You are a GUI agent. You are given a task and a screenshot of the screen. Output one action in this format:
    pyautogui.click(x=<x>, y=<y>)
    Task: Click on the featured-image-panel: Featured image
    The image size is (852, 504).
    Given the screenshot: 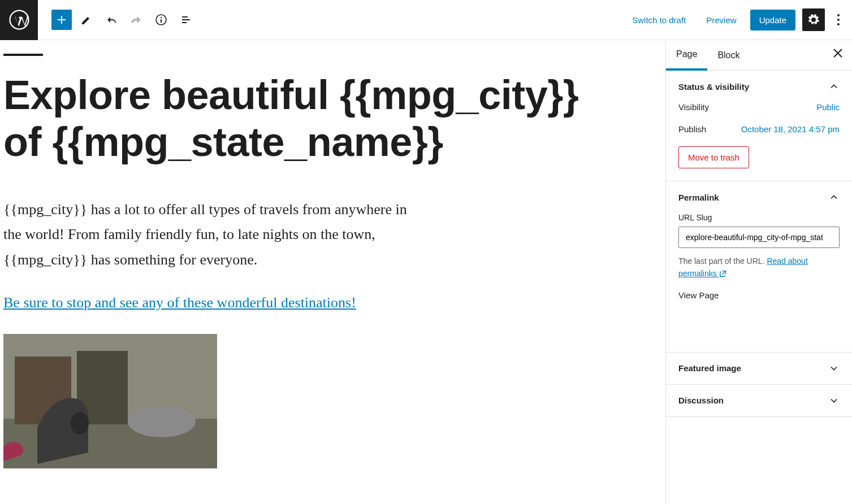 What is the action you would take?
    pyautogui.click(x=759, y=368)
    